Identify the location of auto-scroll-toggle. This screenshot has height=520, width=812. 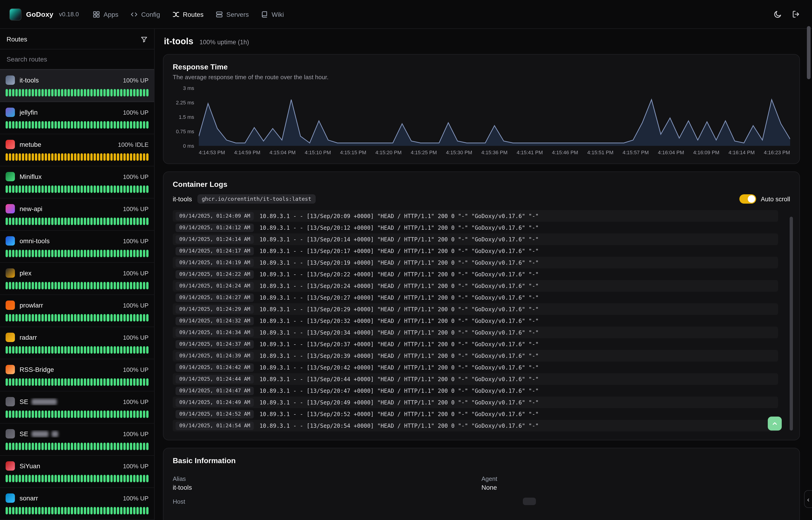
(748, 199).